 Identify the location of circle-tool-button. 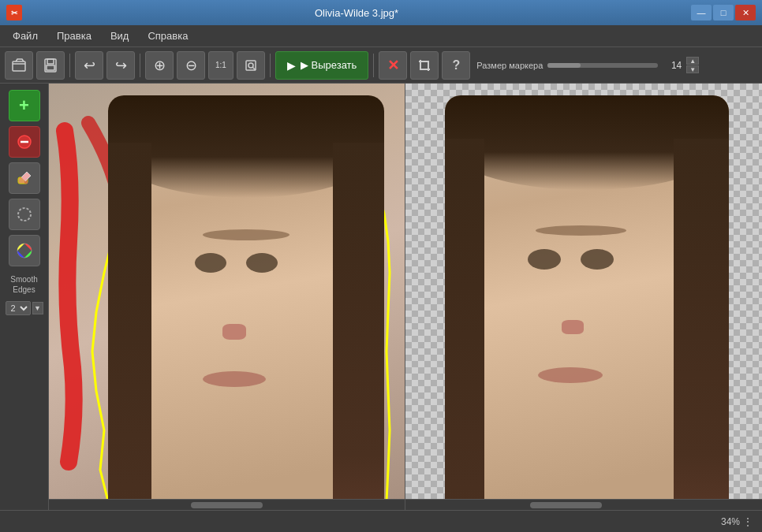
(24, 214).